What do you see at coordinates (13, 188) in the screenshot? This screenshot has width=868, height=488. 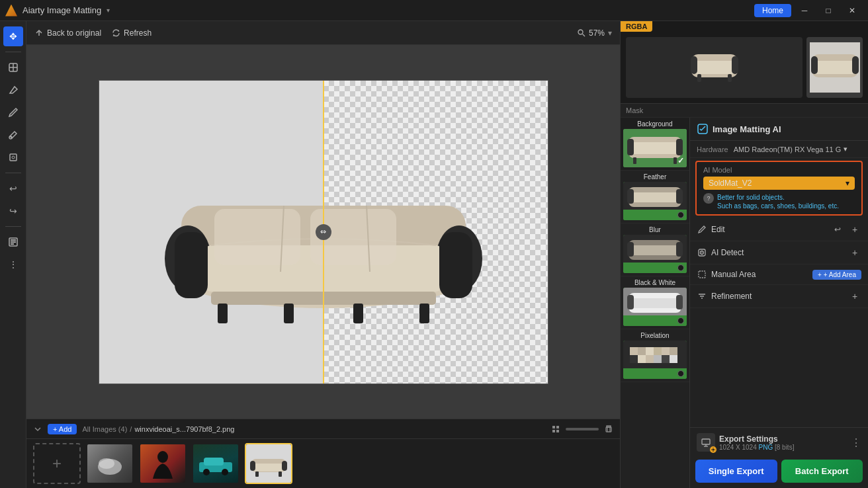 I see `undo-button: ↩` at bounding box center [13, 188].